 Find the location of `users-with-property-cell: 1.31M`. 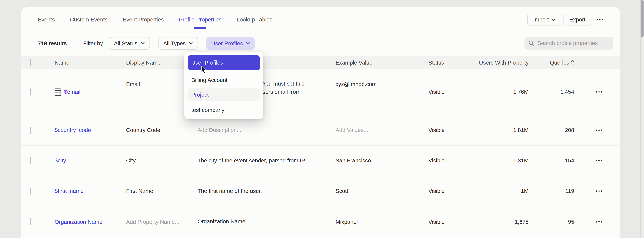

users-with-property-cell: 1.31M is located at coordinates (502, 161).